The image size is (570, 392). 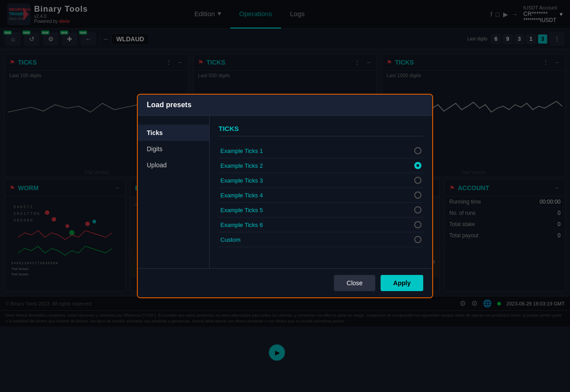 What do you see at coordinates (418, 240) in the screenshot?
I see `preset-radio-custom` at bounding box center [418, 240].